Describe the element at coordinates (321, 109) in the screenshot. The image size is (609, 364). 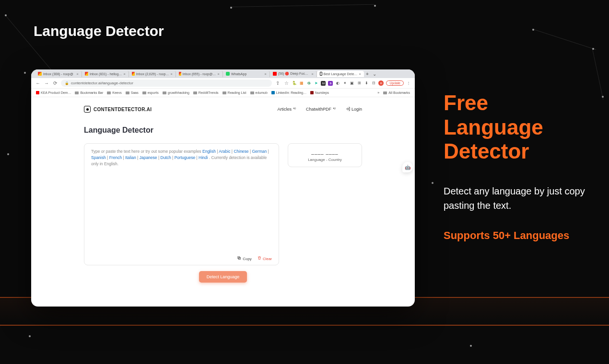
I see `nav-chatpdf: ChatwithPDF` at that location.